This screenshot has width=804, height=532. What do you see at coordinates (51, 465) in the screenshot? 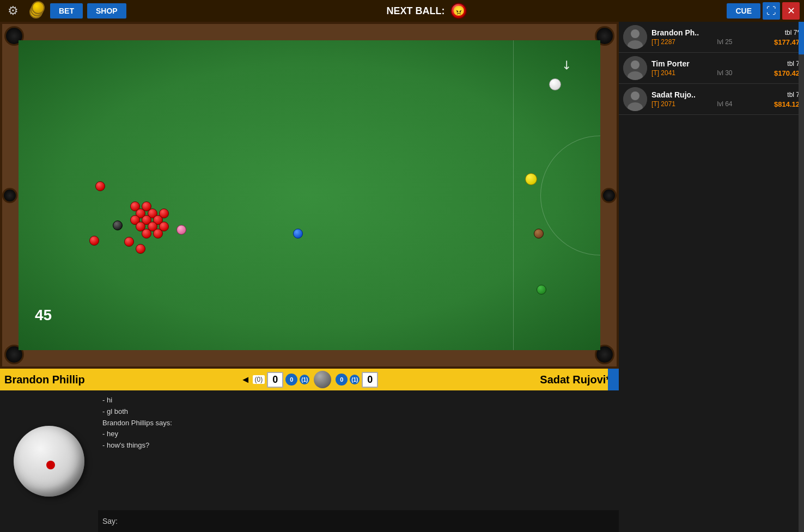
I see `cue-ball-dot` at bounding box center [51, 465].